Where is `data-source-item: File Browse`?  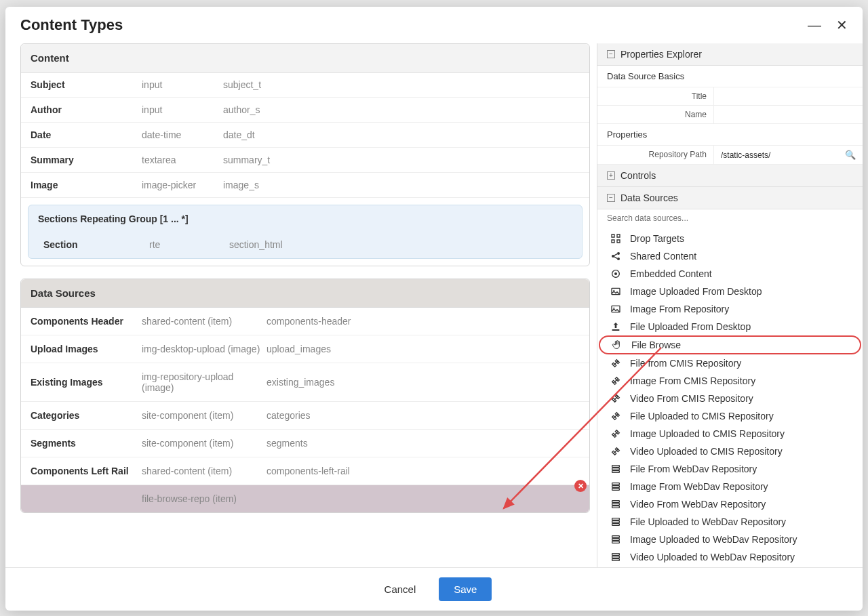 data-source-item: File Browse is located at coordinates (730, 345).